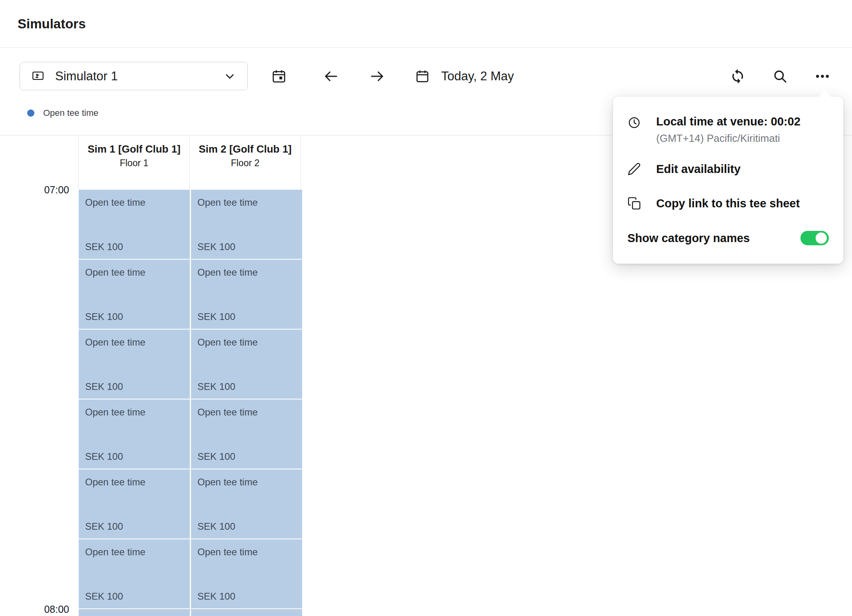 The height and width of the screenshot is (616, 852). What do you see at coordinates (464, 76) in the screenshot?
I see `current-date-button: Today, 2 May` at bounding box center [464, 76].